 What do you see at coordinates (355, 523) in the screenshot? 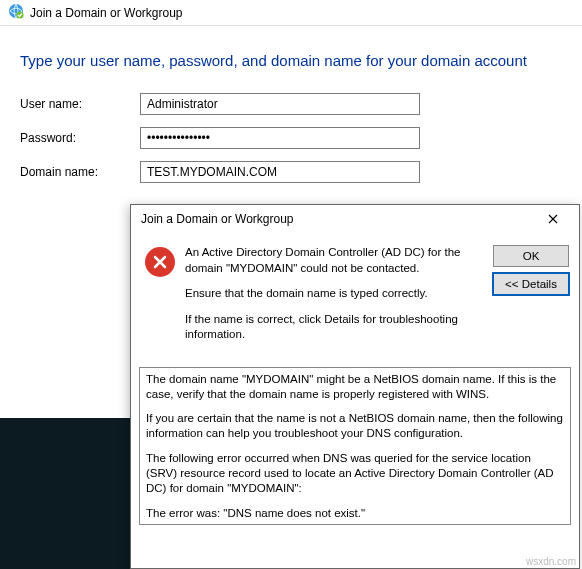
I see `details-p5: (error code 0x0000232B RCODE_NAME_ERROR)` at bounding box center [355, 523].